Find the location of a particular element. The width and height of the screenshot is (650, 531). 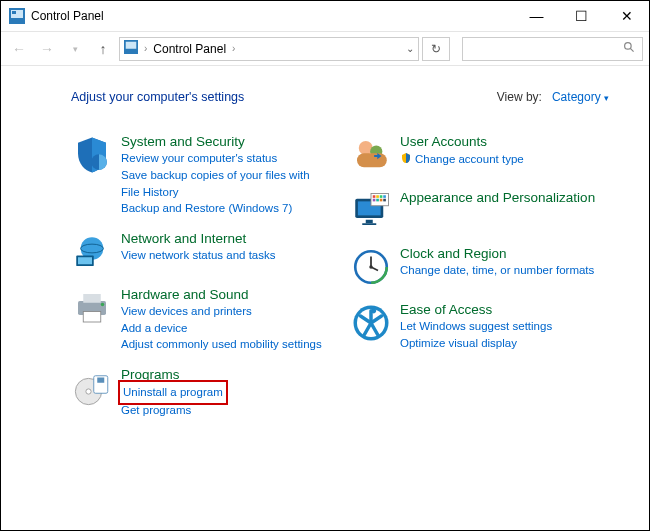

sublink-mobility-settings: Adjust commonly used mobility settings is located at coordinates (222, 344).